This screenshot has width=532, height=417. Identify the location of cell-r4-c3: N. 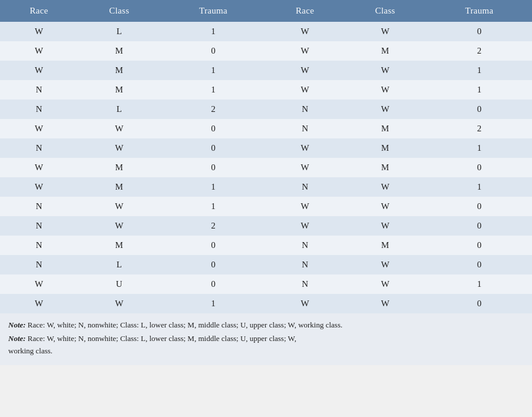
(305, 110).